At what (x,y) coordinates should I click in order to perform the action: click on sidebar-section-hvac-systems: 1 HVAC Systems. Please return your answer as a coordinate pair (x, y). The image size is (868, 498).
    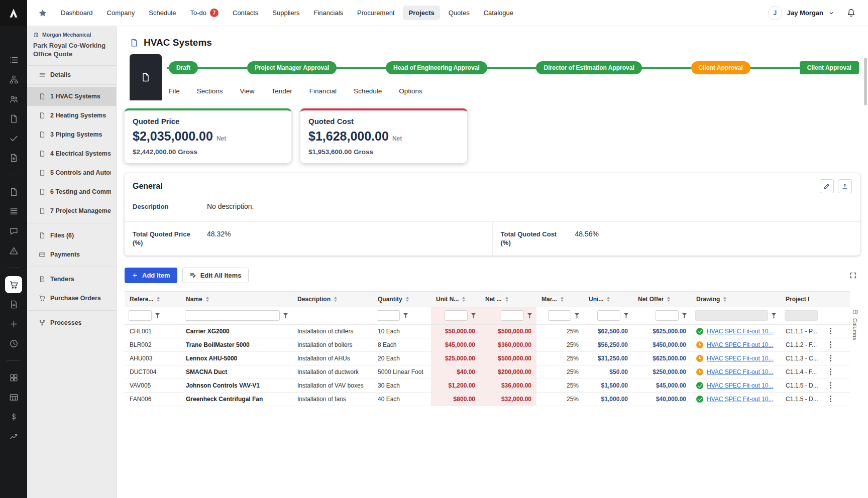
    Looking at the image, I should click on (71, 96).